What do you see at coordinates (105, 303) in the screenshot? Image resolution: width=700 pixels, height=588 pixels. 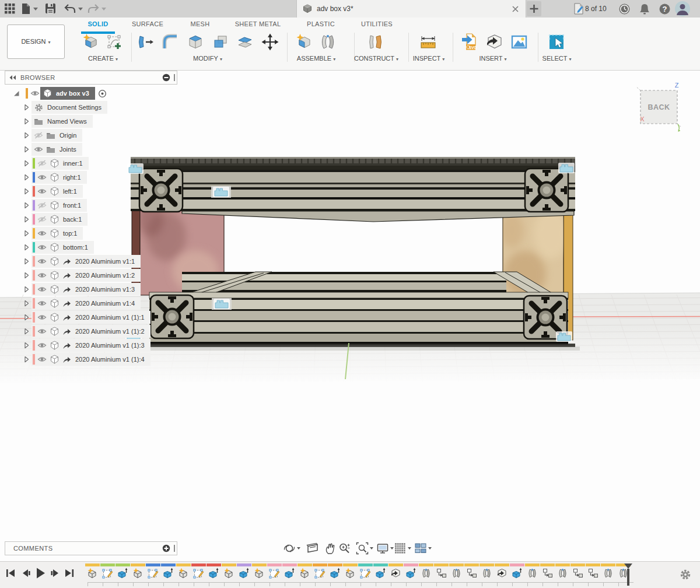 I see `browser-item-label: 2020 Aluminium v1:4` at bounding box center [105, 303].